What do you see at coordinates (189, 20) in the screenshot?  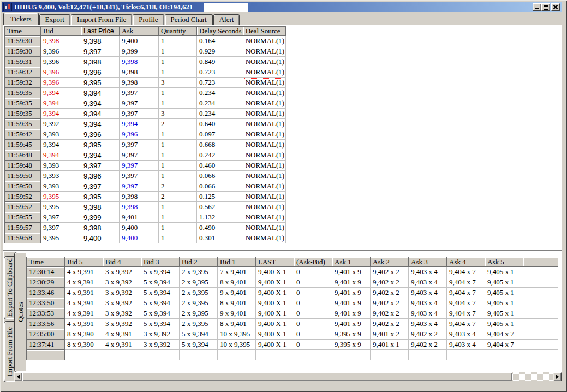 I see `tab-period-chart: Period Chart` at bounding box center [189, 20].